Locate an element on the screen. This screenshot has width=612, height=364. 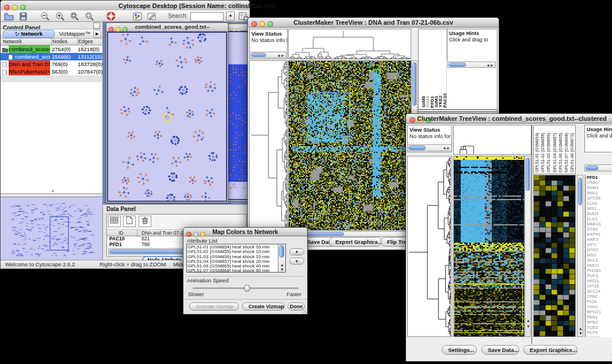
gene-label: NTR2 is located at coordinates (599, 250).